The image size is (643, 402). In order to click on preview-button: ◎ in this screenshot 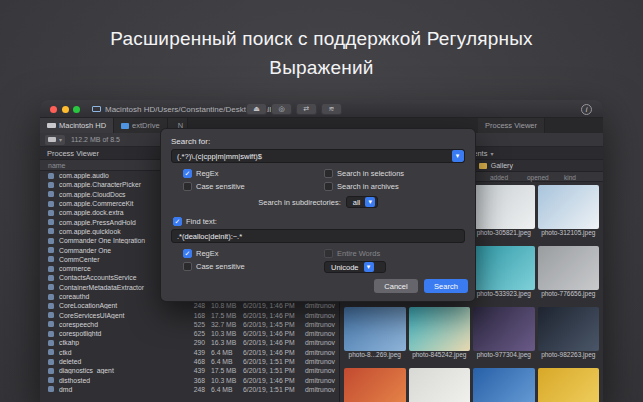, I will do `click(282, 109)`.